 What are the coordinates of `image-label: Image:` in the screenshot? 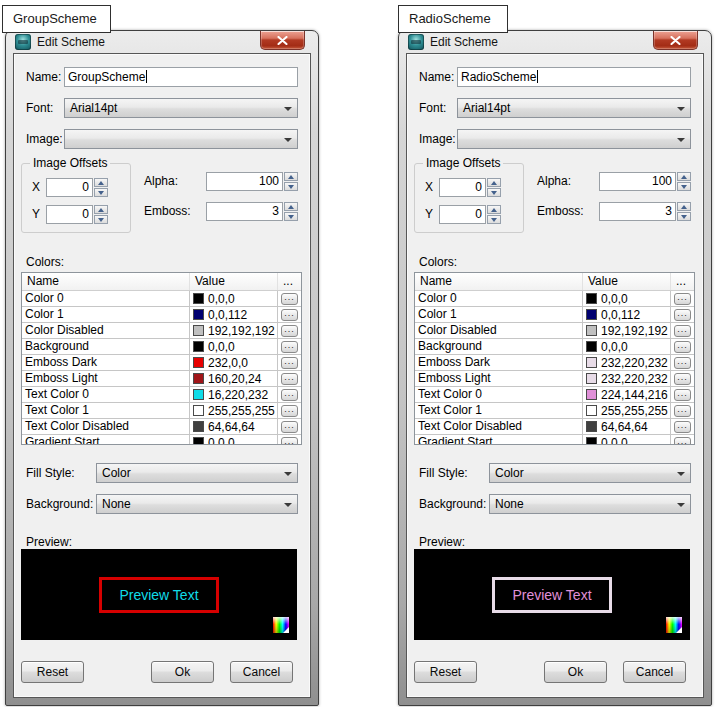 It's located at (44, 139).